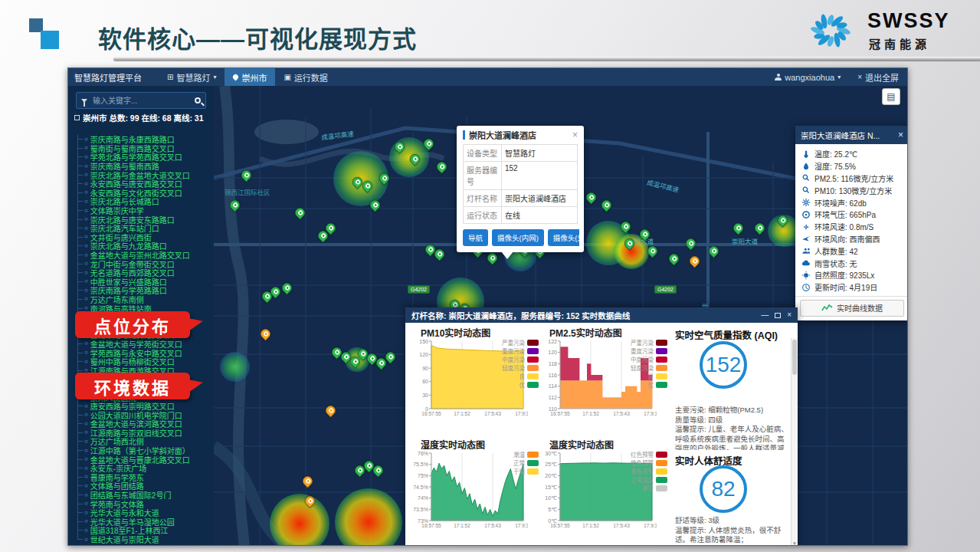  What do you see at coordinates (254, 77) in the screenshot?
I see `nav-item-label: 崇州市` at bounding box center [254, 77].